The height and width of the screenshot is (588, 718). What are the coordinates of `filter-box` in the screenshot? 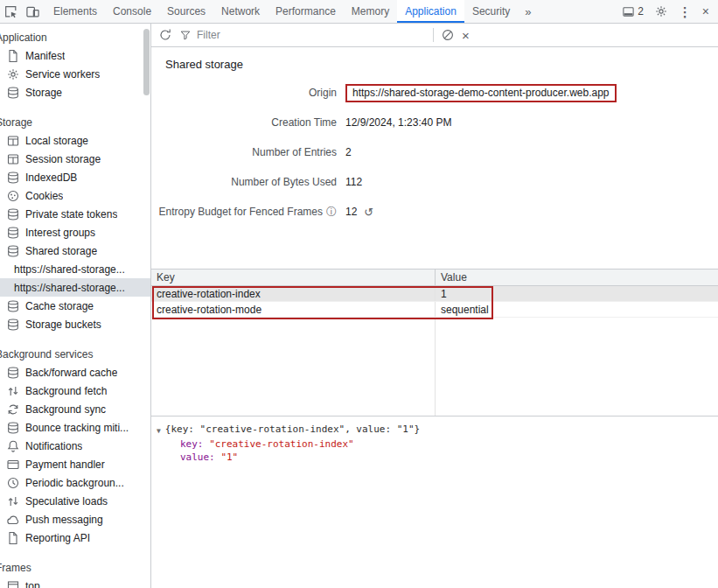 It's located at (303, 35).